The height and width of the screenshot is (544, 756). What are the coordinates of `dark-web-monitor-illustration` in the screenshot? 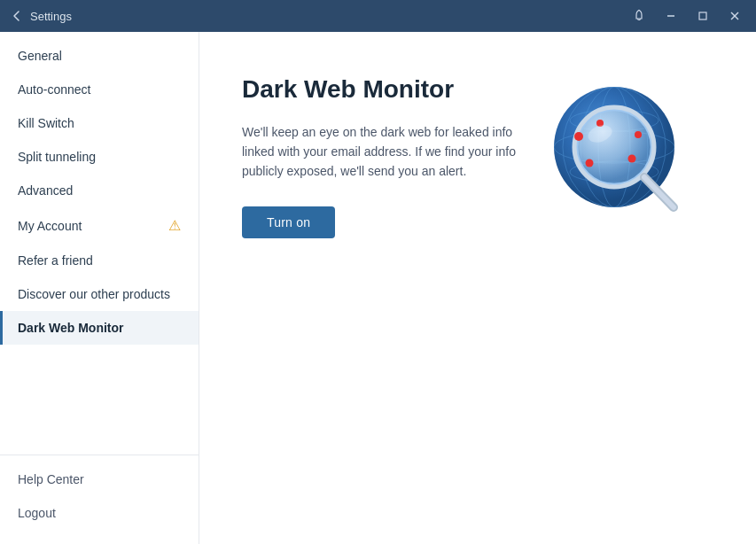 It's located at (625, 152).